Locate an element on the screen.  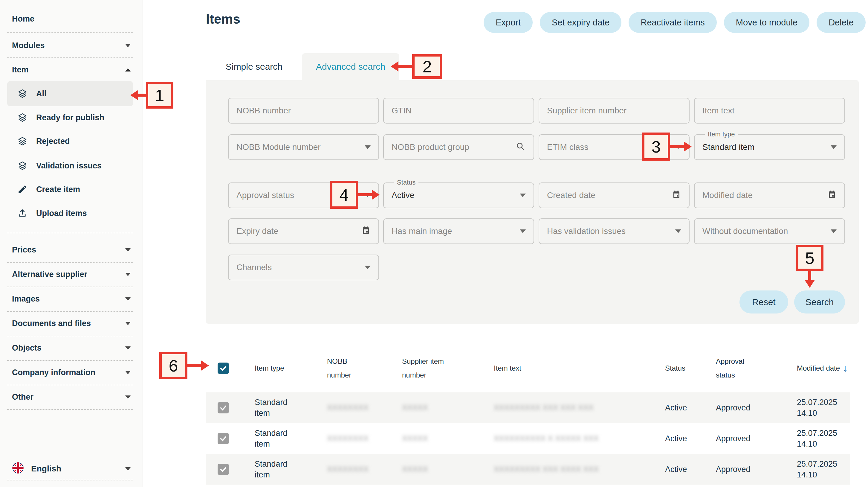
callout-5-arrow is located at coordinates (810, 276).